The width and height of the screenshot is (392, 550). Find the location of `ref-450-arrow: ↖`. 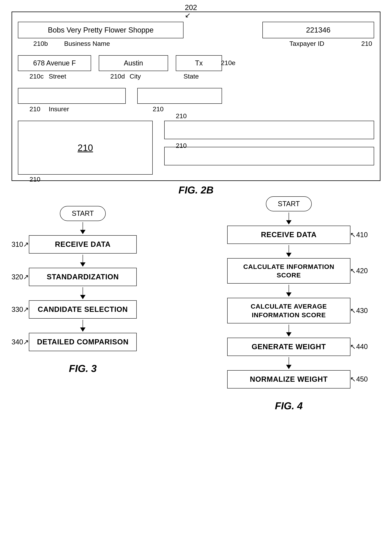

ref-450-arrow: ↖ is located at coordinates (353, 379).